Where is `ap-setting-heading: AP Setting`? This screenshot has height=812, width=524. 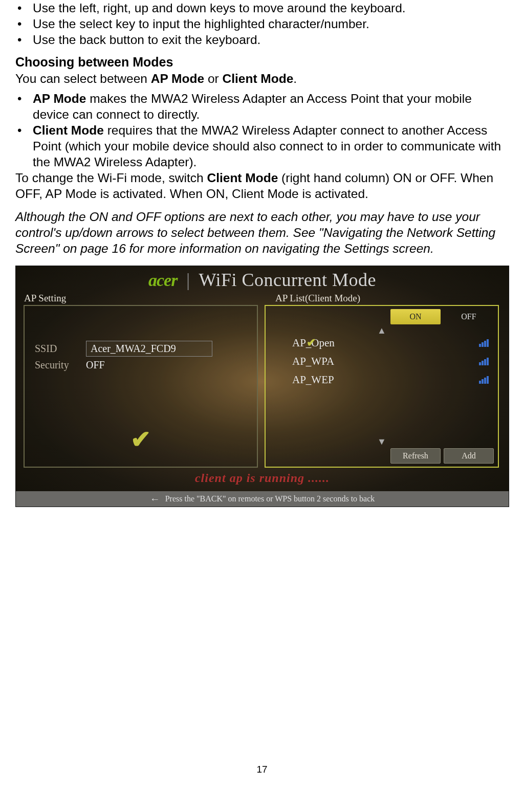
ap-setting-heading: AP Setting is located at coordinates (45, 298).